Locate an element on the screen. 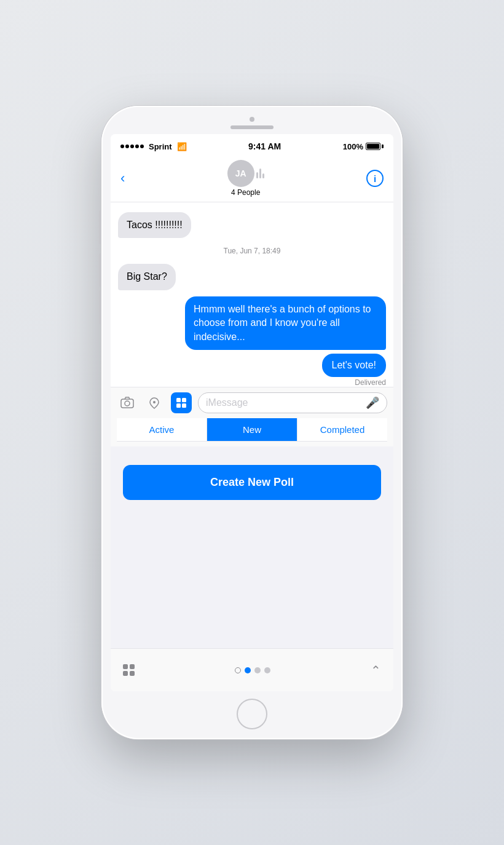 The image size is (504, 845). mic-icon: 🎤 is located at coordinates (372, 403).